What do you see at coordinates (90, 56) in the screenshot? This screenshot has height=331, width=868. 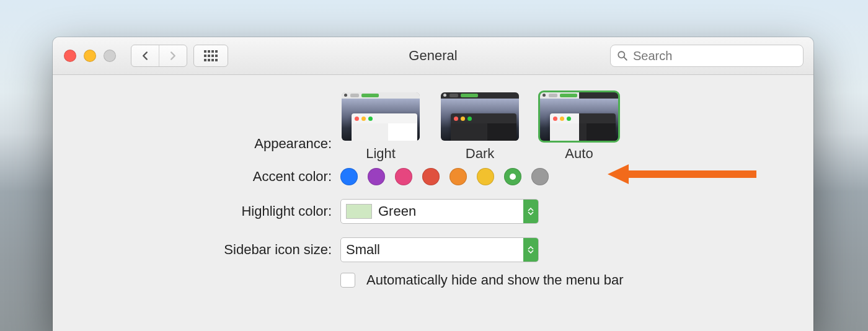 I see `window-controls` at bounding box center [90, 56].